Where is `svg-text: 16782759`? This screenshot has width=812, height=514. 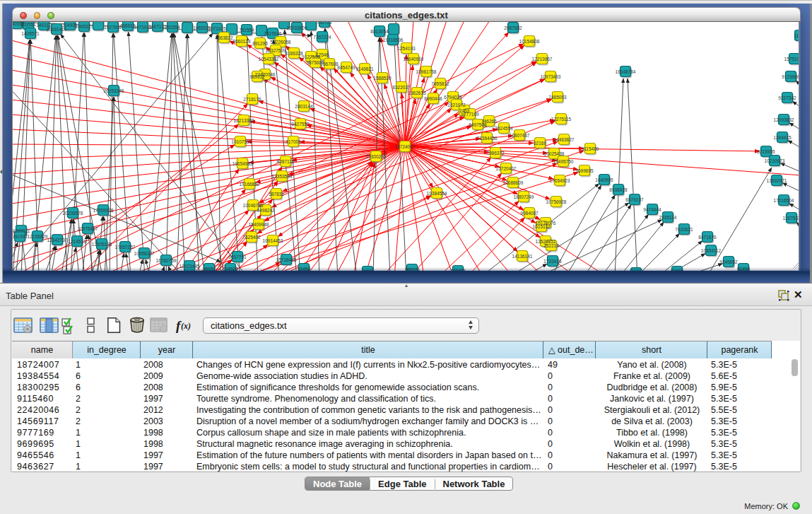
svg-text: 16782759 is located at coordinates (167, 260).